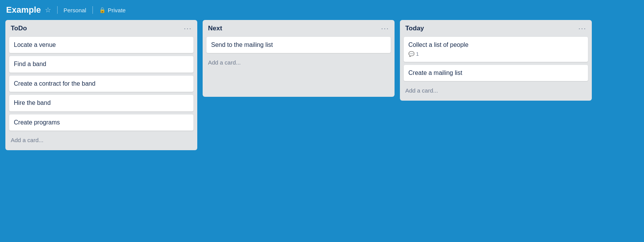 The width and height of the screenshot is (644, 242). I want to click on board-title: Example, so click(24, 10).